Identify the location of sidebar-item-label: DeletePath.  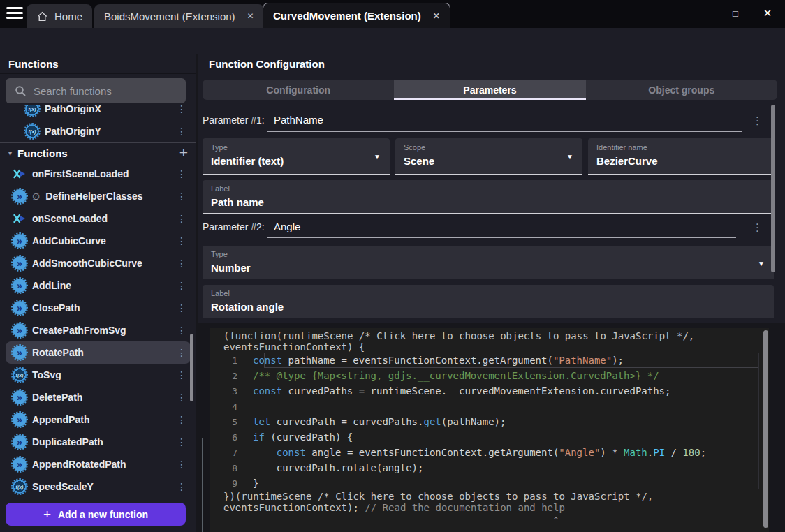
(57, 397).